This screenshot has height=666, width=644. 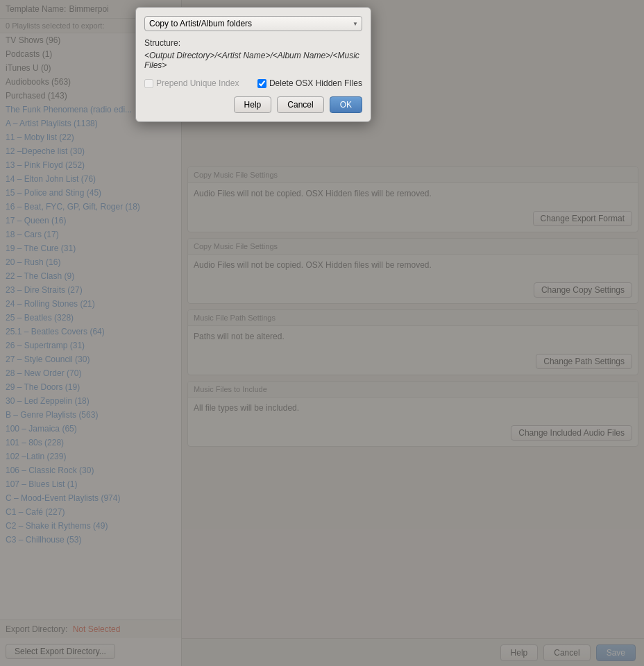 What do you see at coordinates (253, 83) in the screenshot?
I see `modal-options-row: Prepend Unique Index Delete OSX Hidden F…` at bounding box center [253, 83].